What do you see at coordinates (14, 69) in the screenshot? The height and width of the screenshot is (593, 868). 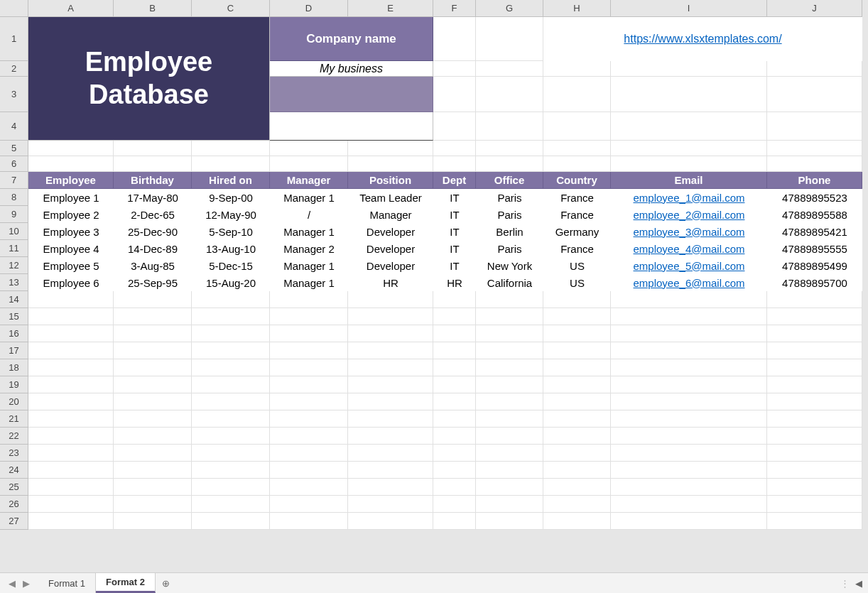 I see `row-header-2: 2` at bounding box center [14, 69].